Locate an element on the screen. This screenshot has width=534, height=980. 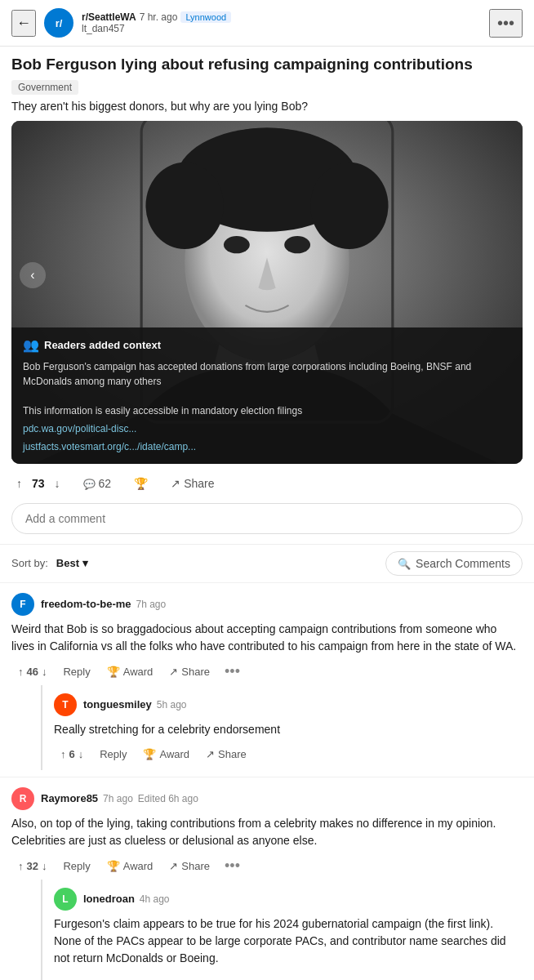
subreddit-name: r/SeattleWA is located at coordinates (109, 17).